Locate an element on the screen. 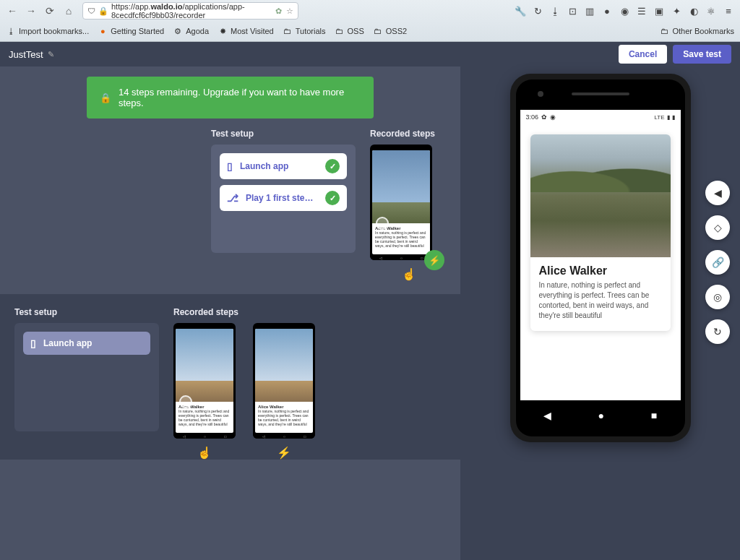 The image size is (740, 560). ext-icon: ✦ is located at coordinates (676, 11).